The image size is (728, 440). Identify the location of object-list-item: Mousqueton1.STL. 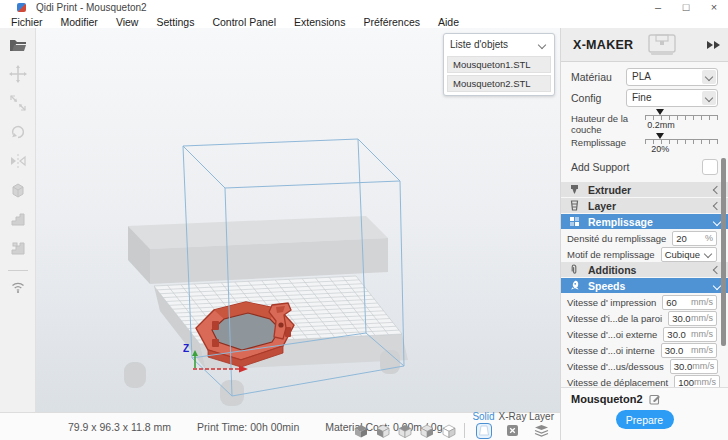
(499, 64).